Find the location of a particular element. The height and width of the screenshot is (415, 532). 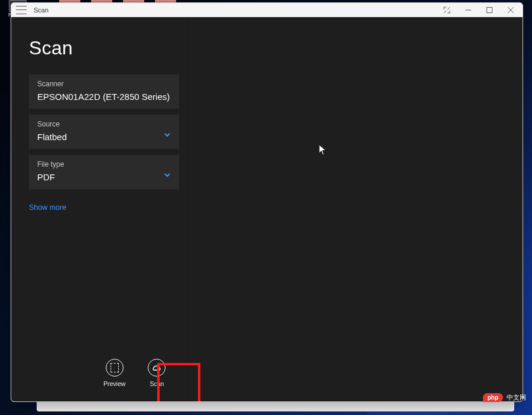

source-dropdown: Source Flatbed is located at coordinates (104, 132).